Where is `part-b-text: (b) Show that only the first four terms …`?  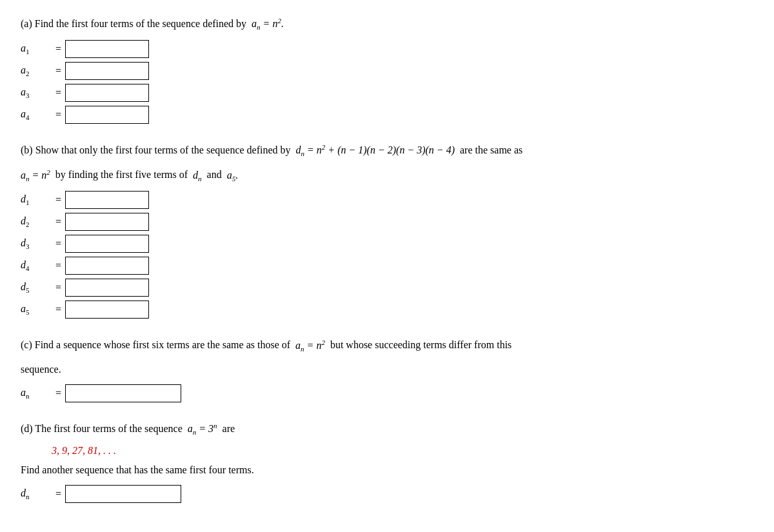
part-b-text: (b) Show that only the first four terms … is located at coordinates (387, 151).